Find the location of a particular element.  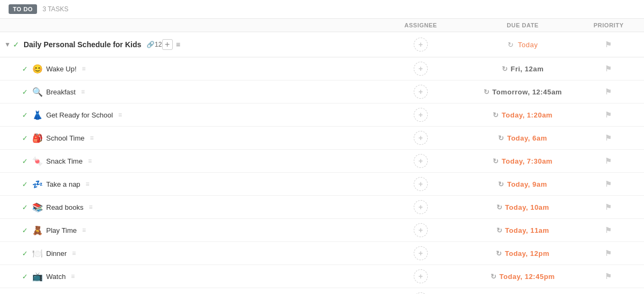

task-due-text: Today, 10am is located at coordinates (527, 207).